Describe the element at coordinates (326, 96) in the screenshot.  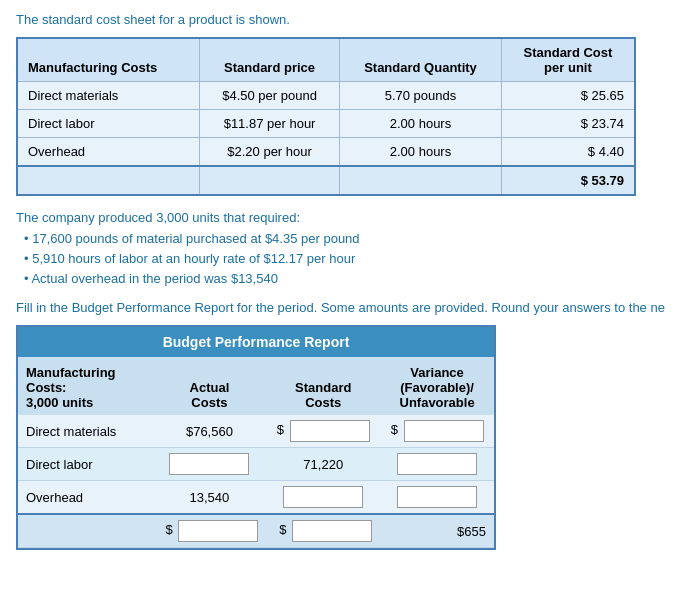
I see `table-row: Direct materials $4.50 per pound 5.70 po…` at that location.